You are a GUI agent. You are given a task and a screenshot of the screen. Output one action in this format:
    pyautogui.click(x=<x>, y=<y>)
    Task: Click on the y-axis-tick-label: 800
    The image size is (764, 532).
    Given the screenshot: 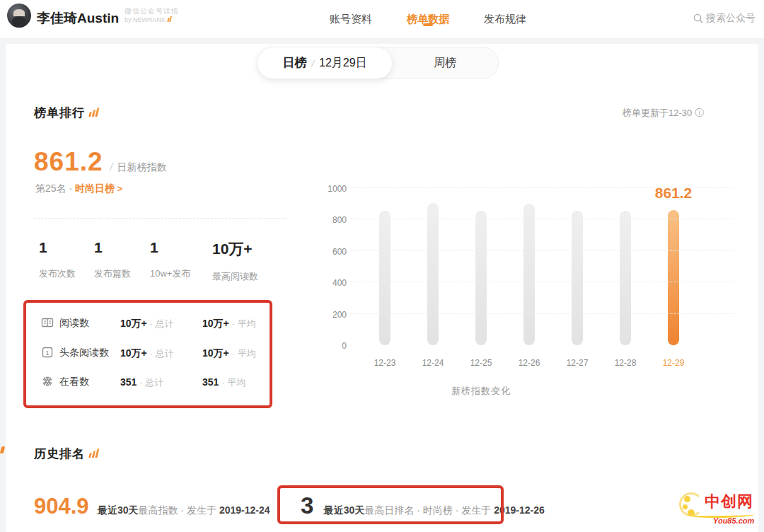 What is the action you would take?
    pyautogui.click(x=331, y=220)
    